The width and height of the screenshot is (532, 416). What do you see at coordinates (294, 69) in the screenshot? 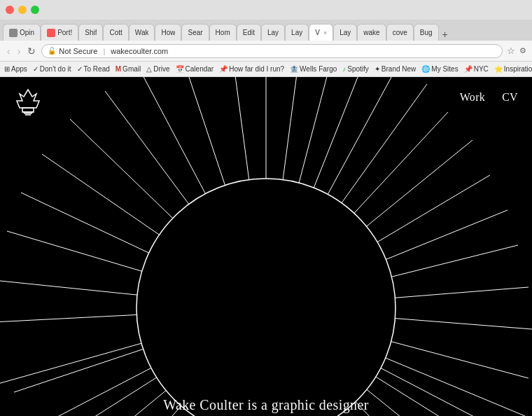
I see `wells-icon: 🏦` at bounding box center [294, 69].